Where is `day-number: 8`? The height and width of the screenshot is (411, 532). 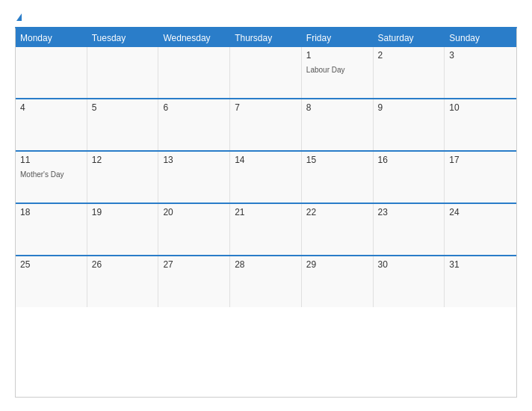 day-number: 8 is located at coordinates (338, 108).